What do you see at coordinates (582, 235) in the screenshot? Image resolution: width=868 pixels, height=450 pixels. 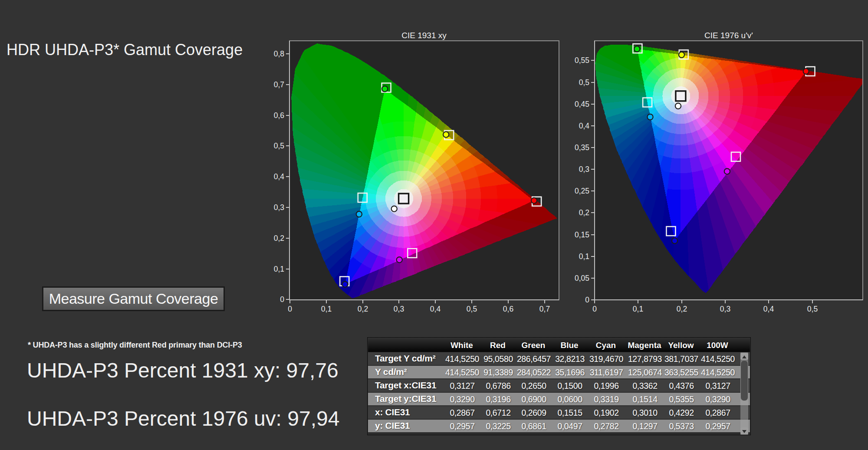 I see `svg-text: 0,15` at bounding box center [582, 235].